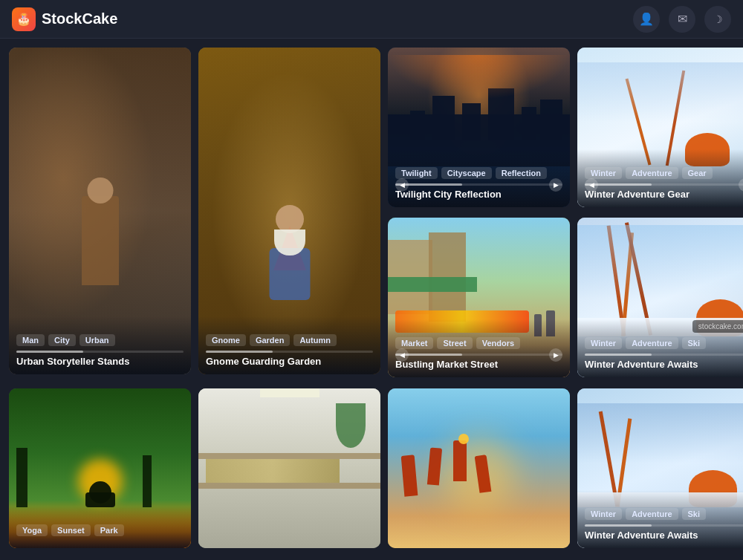 Image resolution: width=743 pixels, height=560 pixels. I want to click on tag-gear: Gear, so click(697, 173).